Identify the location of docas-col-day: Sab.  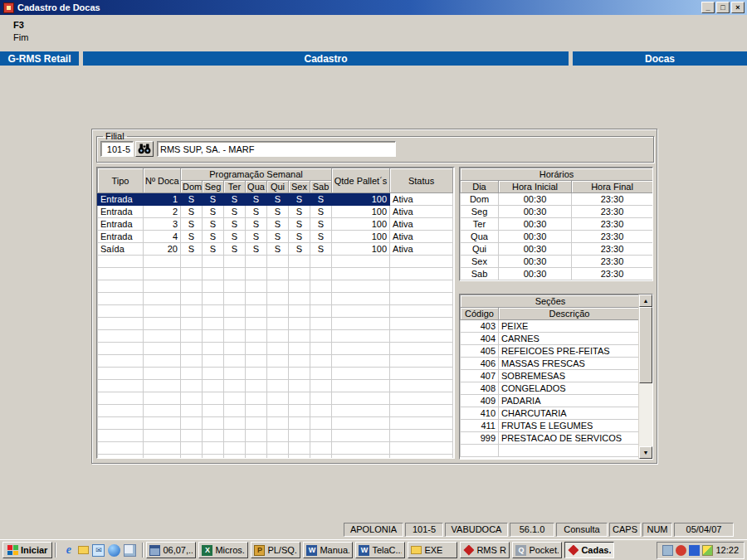
(321, 187).